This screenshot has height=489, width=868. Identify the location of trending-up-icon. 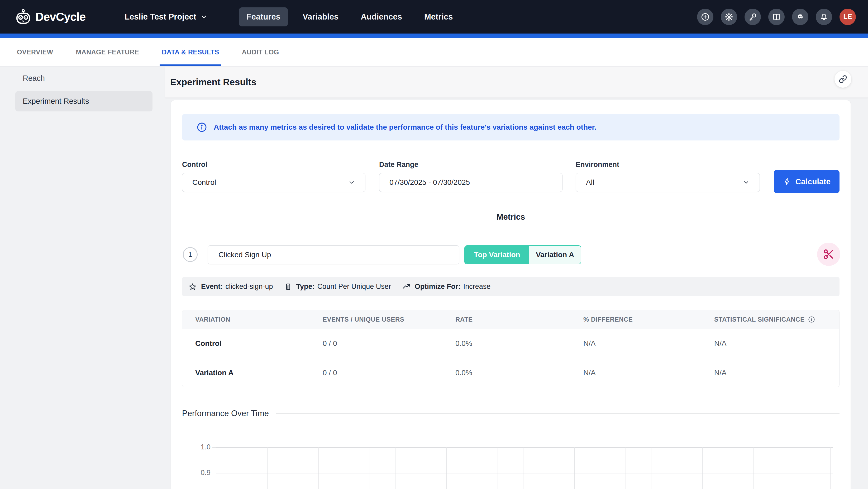
(406, 287).